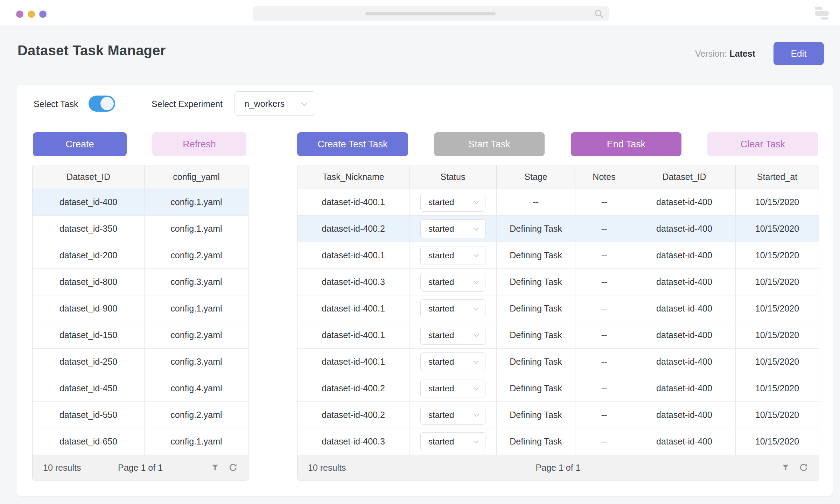 The height and width of the screenshot is (504, 840). What do you see at coordinates (89, 282) in the screenshot?
I see `dataset-id-cell: dataset_id-800` at bounding box center [89, 282].